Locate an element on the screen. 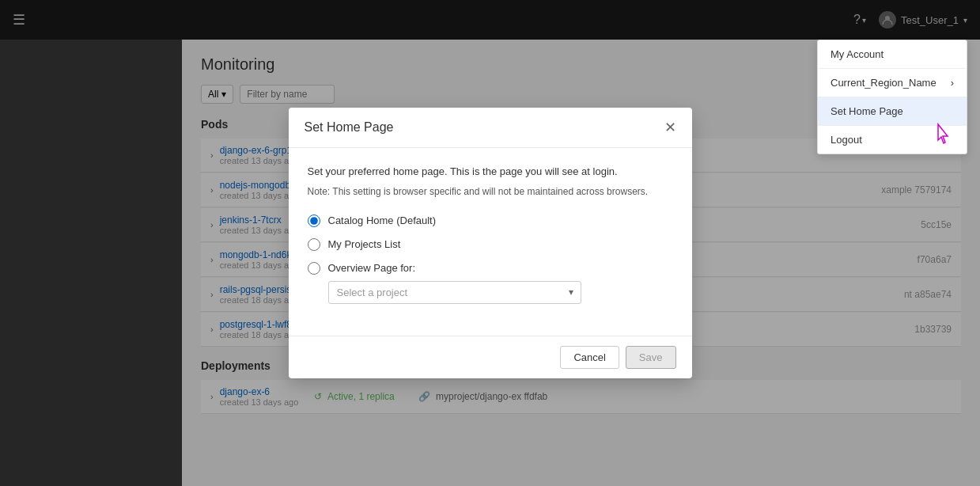 This screenshot has height=486, width=980. modal-title: Set Home Page is located at coordinates (350, 127).